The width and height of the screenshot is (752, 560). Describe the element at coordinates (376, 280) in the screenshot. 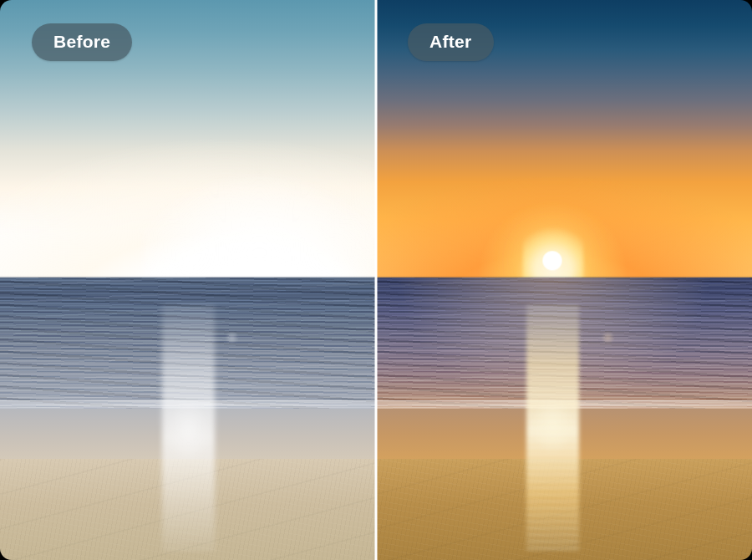

I see `panel-divider` at that location.